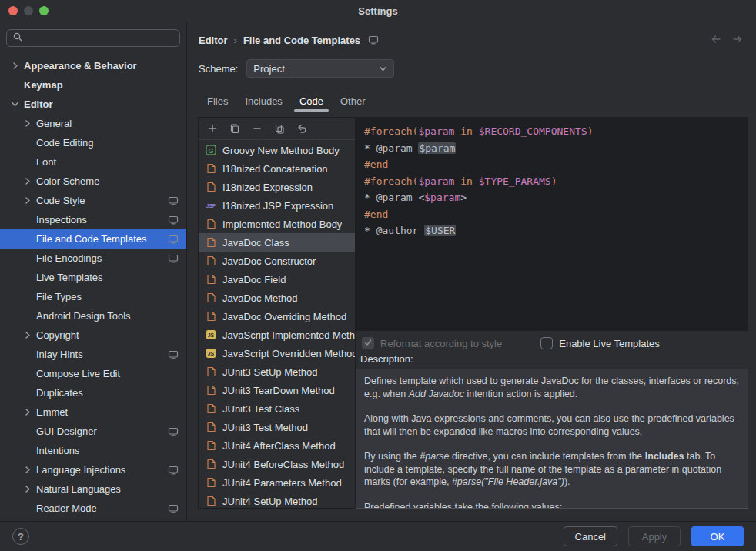 The image size is (756, 551). Describe the element at coordinates (277, 279) in the screenshot. I see `template-item-javadoc-field: JavaDoc Field` at that location.